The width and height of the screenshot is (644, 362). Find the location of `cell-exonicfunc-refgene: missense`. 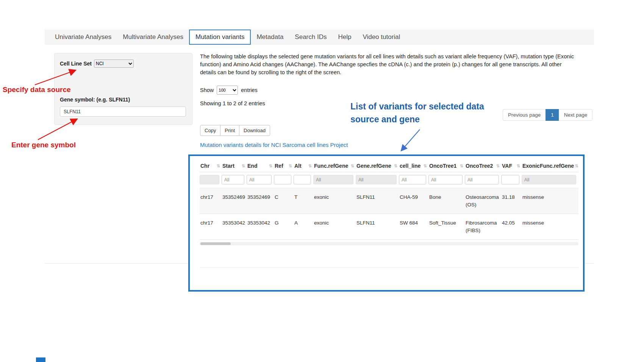

cell-exonicfunc-refgene: missense is located at coordinates (550, 201).